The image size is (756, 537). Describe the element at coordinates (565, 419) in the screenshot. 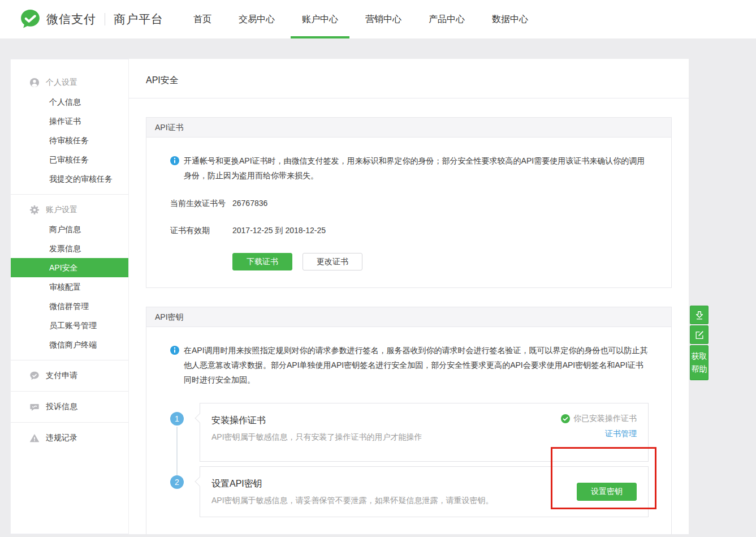

I see `check-circle-icon` at that location.